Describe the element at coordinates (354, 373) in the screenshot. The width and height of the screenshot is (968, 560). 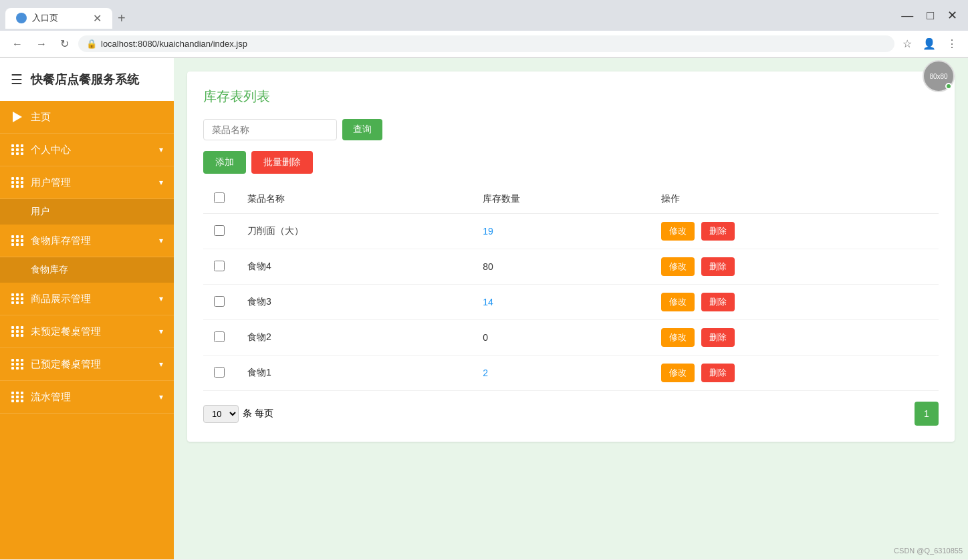
I see `row-name-4: 食物1` at that location.